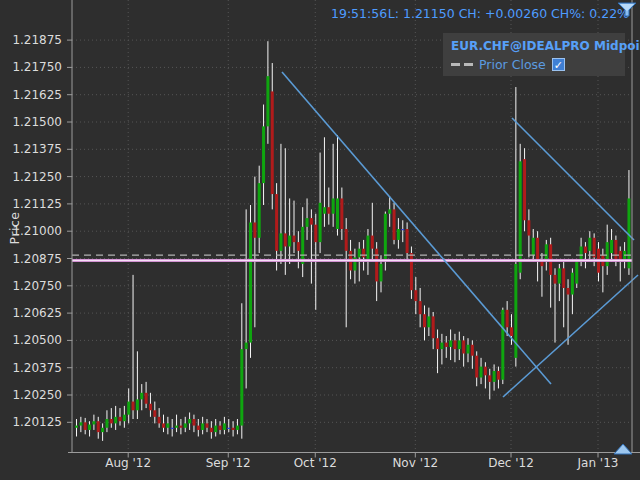 The height and width of the screenshot is (480, 640). What do you see at coordinates (627, 12) in the screenshot?
I see `collapse-panel-icon` at bounding box center [627, 12].